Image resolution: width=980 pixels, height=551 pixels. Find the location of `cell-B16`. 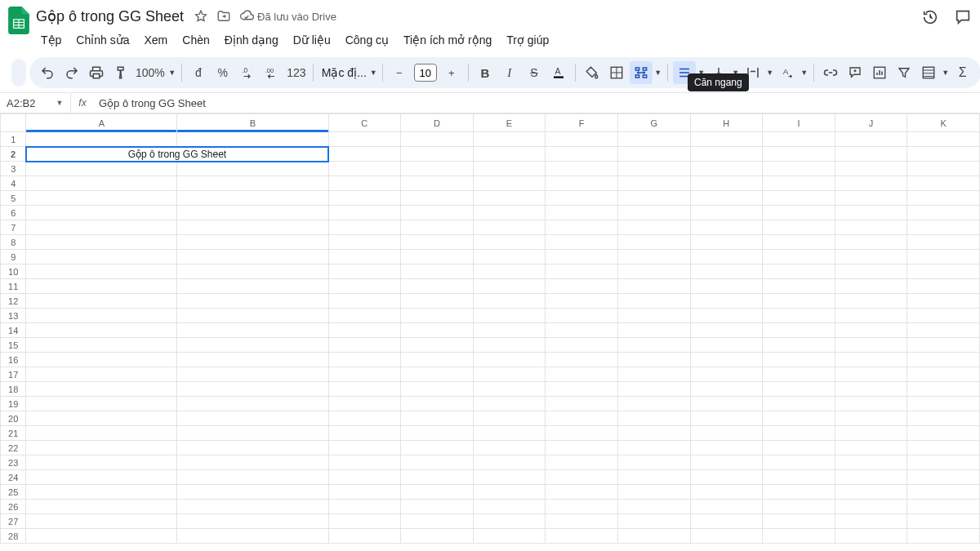

cell-B16 is located at coordinates (253, 360).